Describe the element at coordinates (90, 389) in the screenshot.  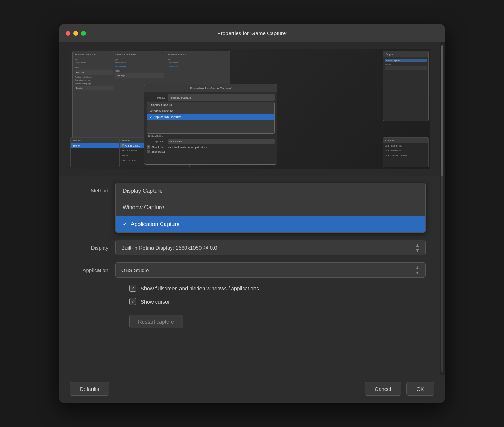
I see `defaults-button: Defaults` at that location.